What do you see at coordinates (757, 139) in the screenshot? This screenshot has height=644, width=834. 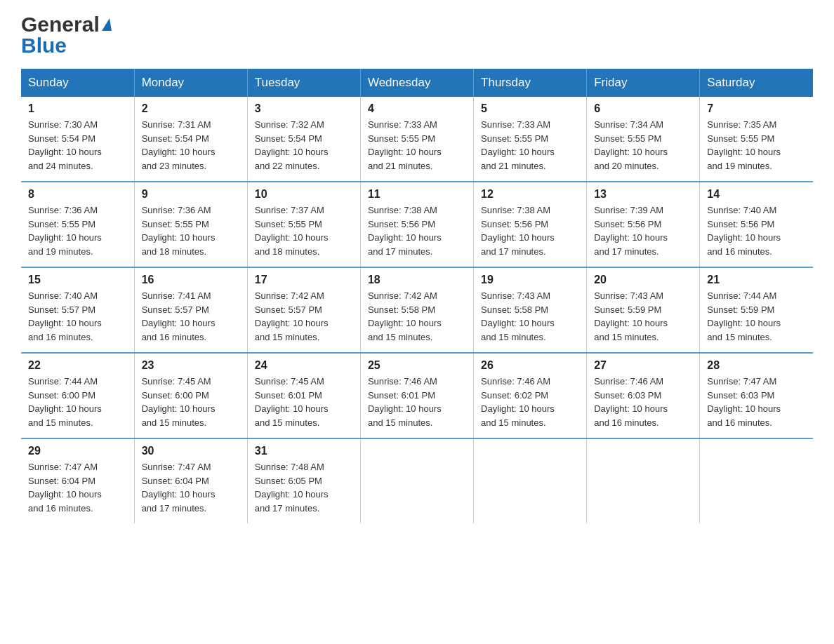 I see `calendar-cell: 7 Sunrise: 7:35 AMSunset: 5:55 PMDayligh…` at bounding box center [757, 139].